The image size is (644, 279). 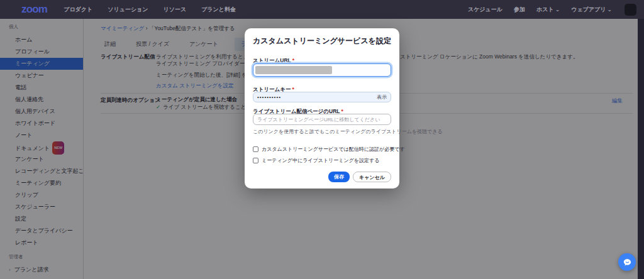 I want to click on zoom-logo: zoom, so click(x=34, y=9).